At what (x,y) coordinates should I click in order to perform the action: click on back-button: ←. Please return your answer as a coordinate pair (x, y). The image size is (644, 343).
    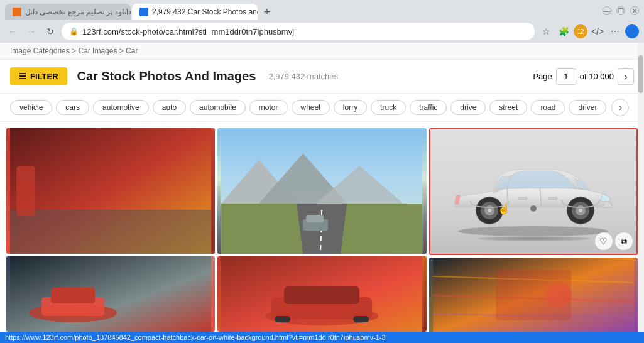
    Looking at the image, I should click on (13, 31).